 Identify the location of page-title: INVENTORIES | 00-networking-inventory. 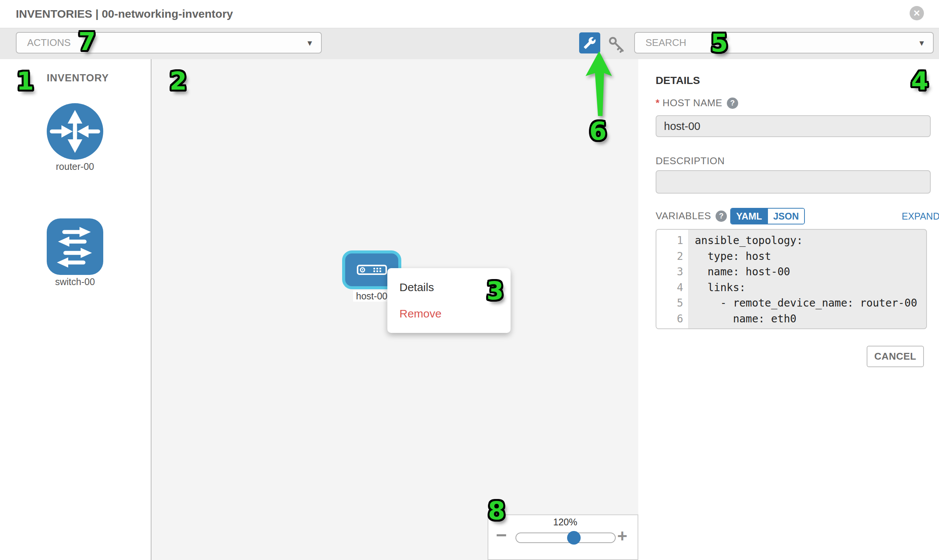
(125, 14).